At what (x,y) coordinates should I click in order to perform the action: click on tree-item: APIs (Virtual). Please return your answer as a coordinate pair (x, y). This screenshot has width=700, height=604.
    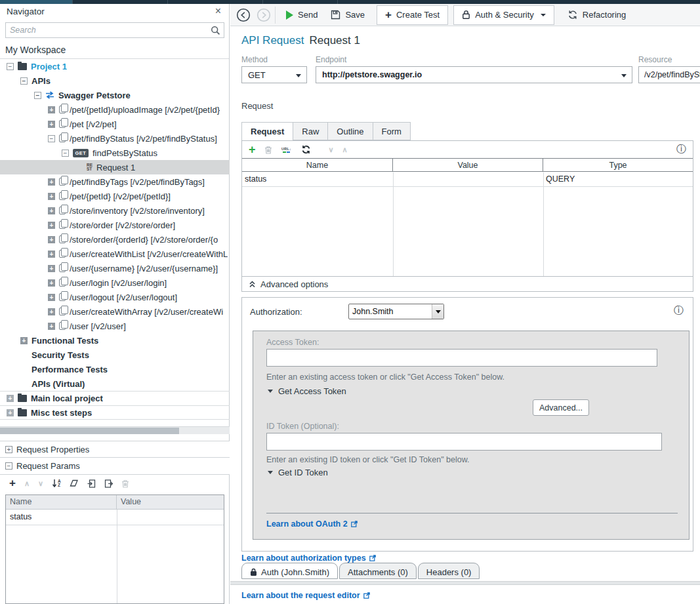
    Looking at the image, I should click on (115, 384).